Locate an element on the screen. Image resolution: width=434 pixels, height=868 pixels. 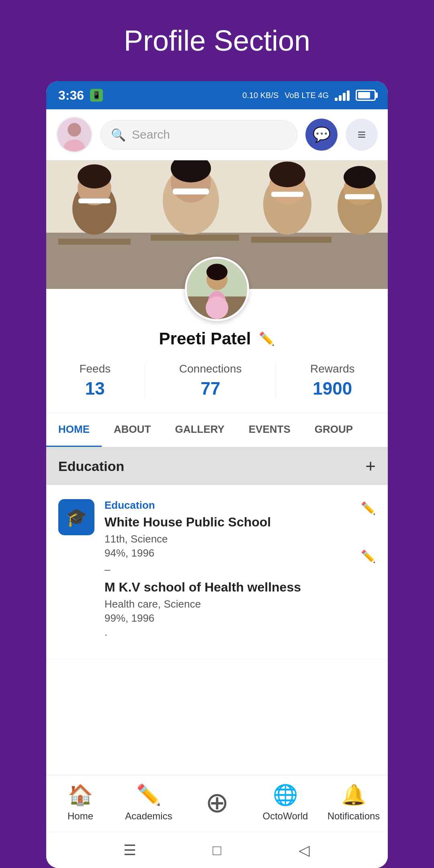
stats-row: Feeds 13 Connections 77 Rewards 1900 is located at coordinates (217, 381).